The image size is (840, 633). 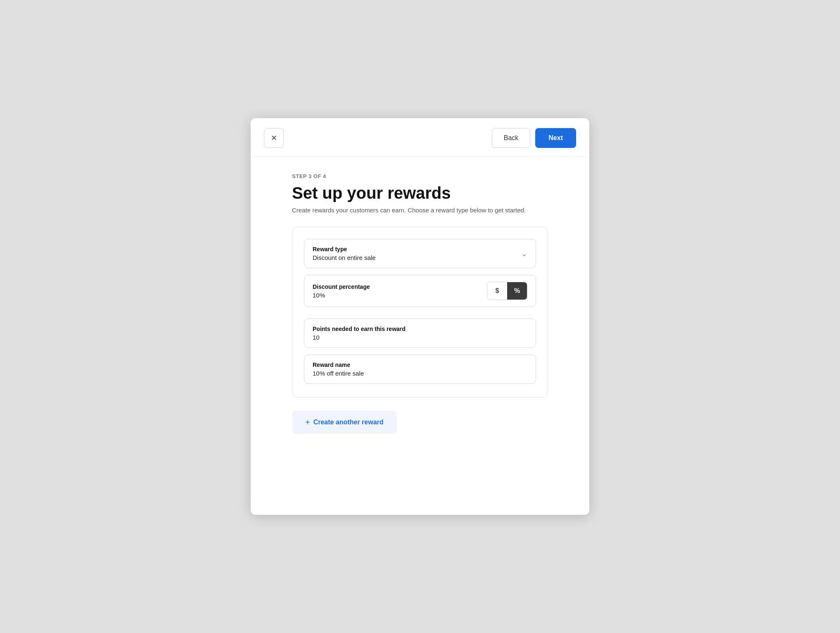 I want to click on reward-type-row: Reward type Discount on entire sale ⌄, so click(x=420, y=254).